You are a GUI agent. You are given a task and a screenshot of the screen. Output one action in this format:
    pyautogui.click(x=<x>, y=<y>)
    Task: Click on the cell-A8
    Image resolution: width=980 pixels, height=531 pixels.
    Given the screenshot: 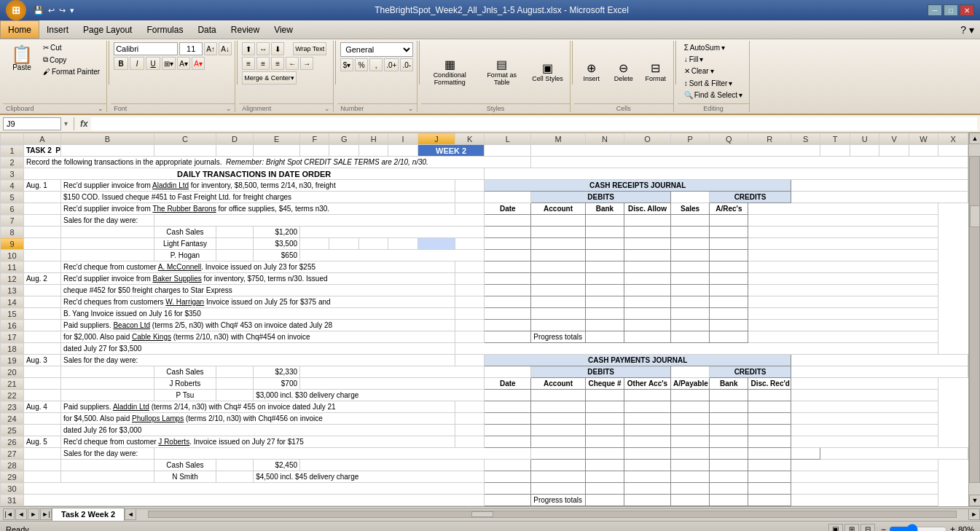 What is the action you would take?
    pyautogui.click(x=42, y=232)
    